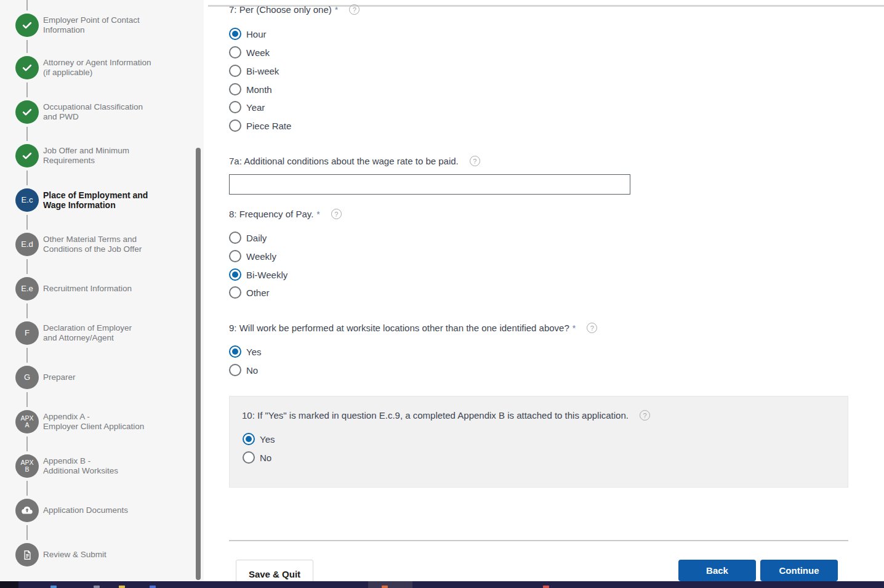 The image size is (884, 588). What do you see at coordinates (94, 422) in the screenshot?
I see `sidebar-item-label: Appendix A - Employer Client Application` at bounding box center [94, 422].